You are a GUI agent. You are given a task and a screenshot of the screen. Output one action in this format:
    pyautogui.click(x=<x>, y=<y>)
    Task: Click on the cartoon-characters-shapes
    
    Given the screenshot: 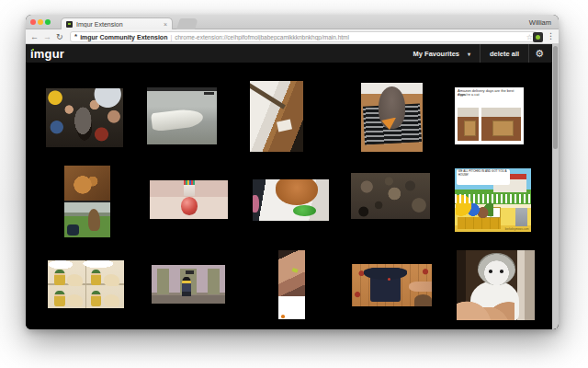 What is the action you would take?
    pyautogui.click(x=475, y=208)
    